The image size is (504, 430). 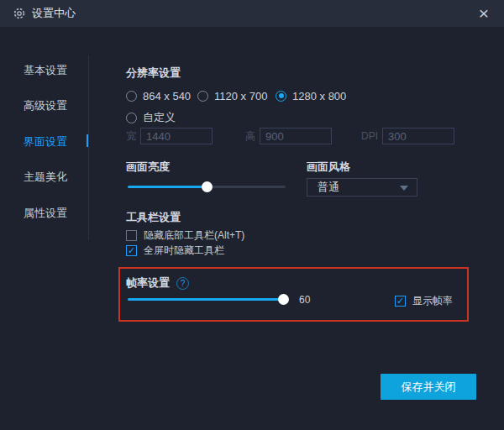 I want to click on sidebar-item-interface: 界面设置, so click(x=55, y=141).